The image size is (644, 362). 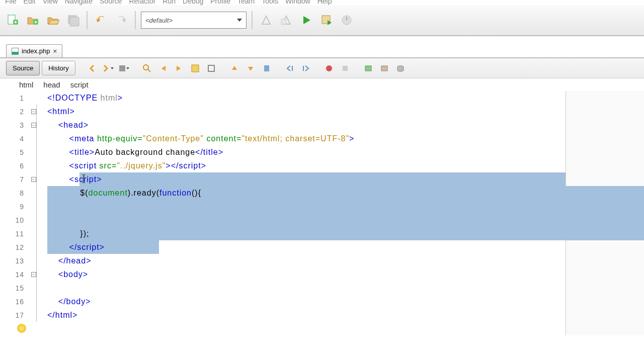 What do you see at coordinates (23, 68) in the screenshot?
I see `source-view-tab: Source` at bounding box center [23, 68].